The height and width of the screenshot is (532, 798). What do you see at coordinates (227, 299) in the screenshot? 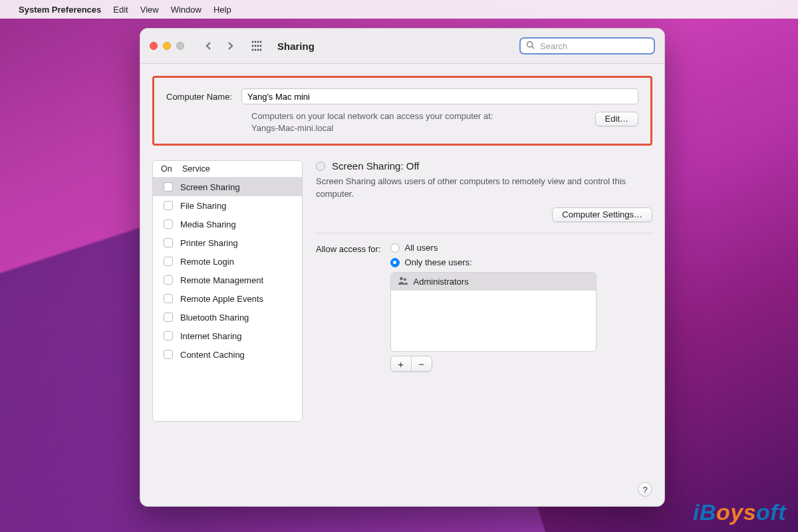
I see `service-row: Remote Apple Events` at bounding box center [227, 299].